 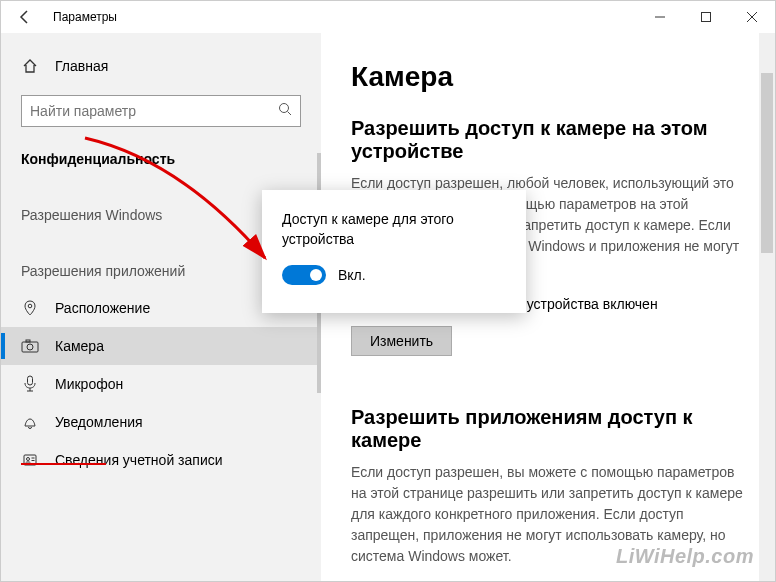 What do you see at coordinates (154, 111) in the screenshot?
I see `search-field` at bounding box center [154, 111].